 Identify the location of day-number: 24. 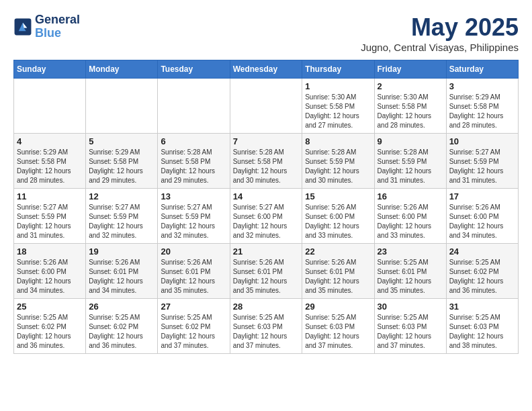
(482, 251).